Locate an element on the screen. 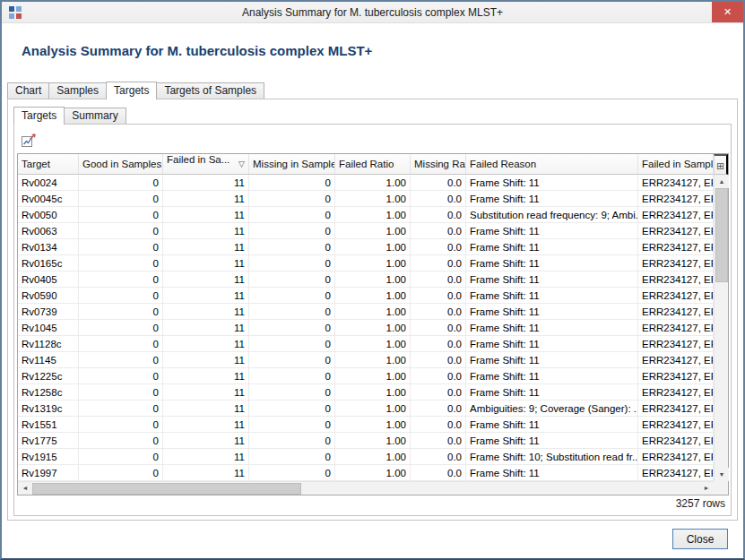 This screenshot has width=745, height=560. tab-targets-of-samples: Targets of Samples is located at coordinates (210, 90).